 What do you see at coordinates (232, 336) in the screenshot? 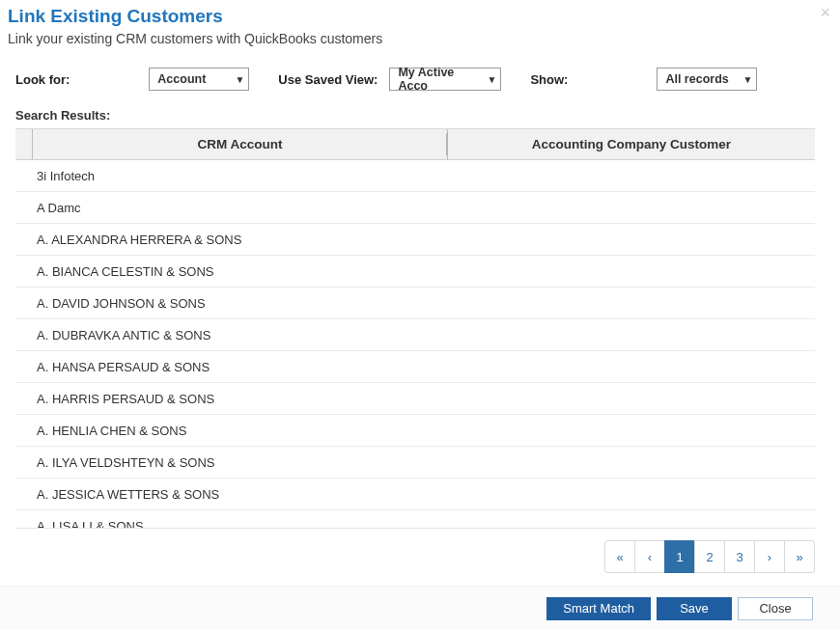
I see `cell-crm-account: A. DUBRAVKA ANTIC & SONS` at bounding box center [232, 336].